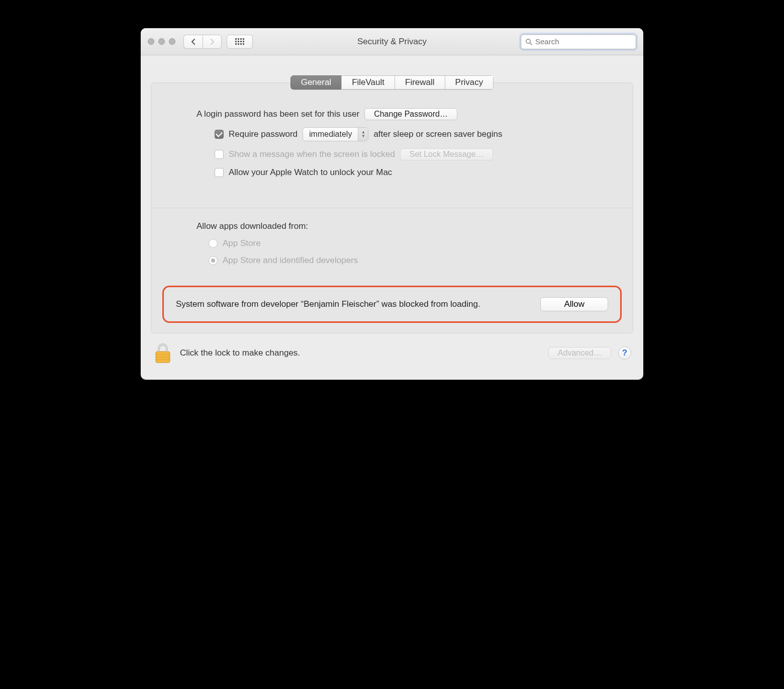 The height and width of the screenshot is (689, 784). I want to click on apple-watch-unlock-checkbox, so click(219, 173).